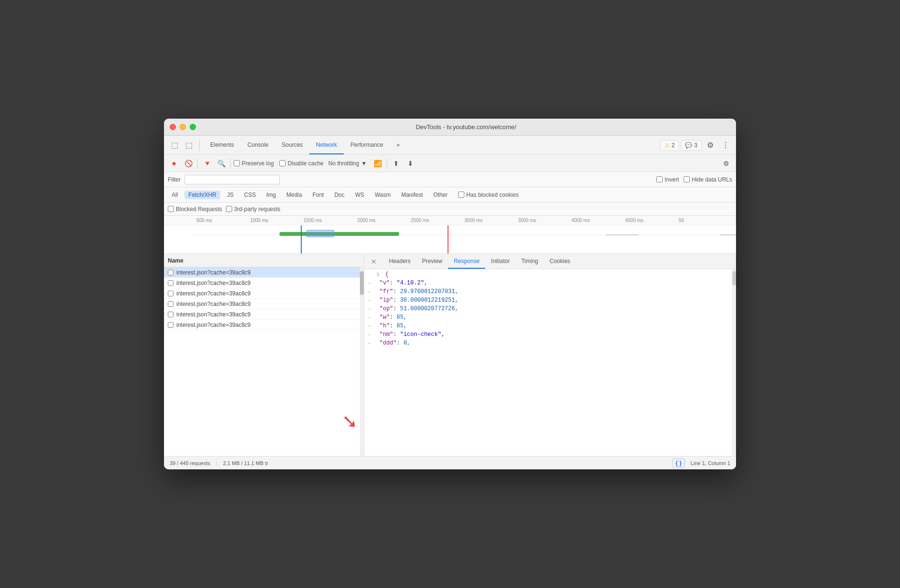 The image size is (900, 588). What do you see at coordinates (374, 262) in the screenshot?
I see `close-panel-button: ✕` at bounding box center [374, 262].